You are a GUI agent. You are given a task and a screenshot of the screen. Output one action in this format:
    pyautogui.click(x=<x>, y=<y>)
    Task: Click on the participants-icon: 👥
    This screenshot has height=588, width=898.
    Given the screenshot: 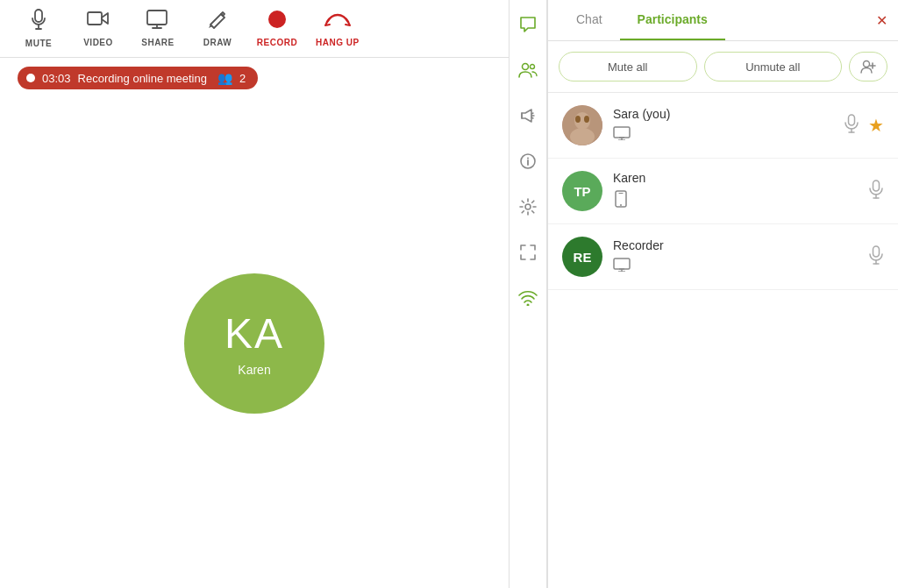 What is the action you would take?
    pyautogui.click(x=224, y=78)
    